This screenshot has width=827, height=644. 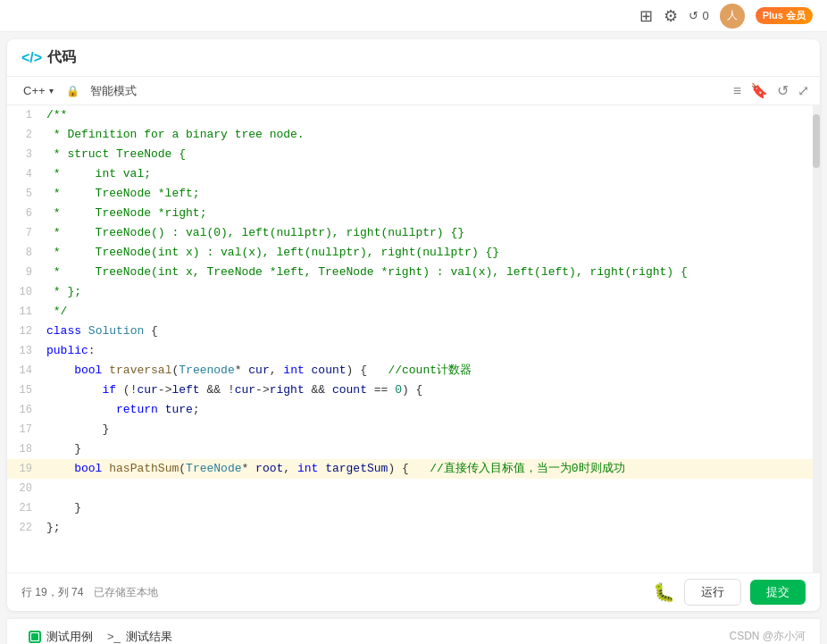 I want to click on bell-icon: ↺, so click(x=693, y=16).